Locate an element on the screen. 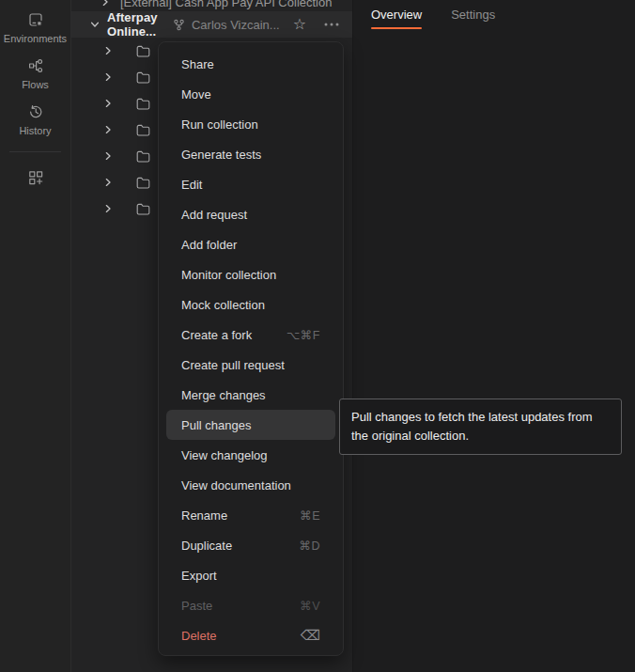 The width and height of the screenshot is (635, 672). menu-item-label: Create pull request is located at coordinates (233, 365).